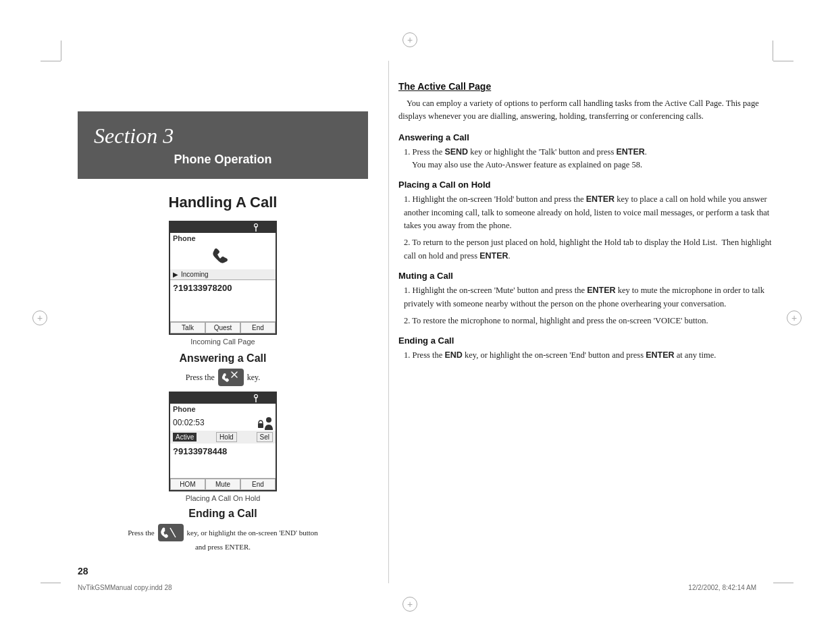 This screenshot has height=644, width=834. Describe the element at coordinates (588, 355) in the screenshot. I see `ending-para: 1. Press the END key, or highlight the o…` at that location.